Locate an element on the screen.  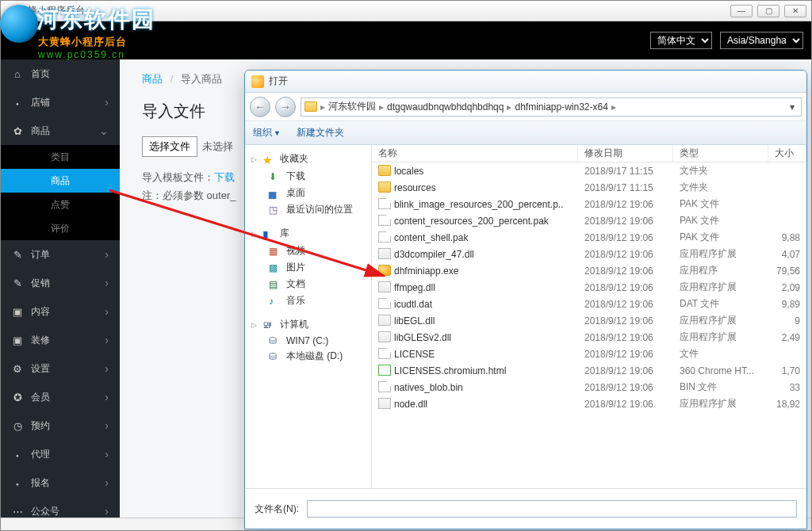
app-titlebar: 大黄蜂小程序后台 — ▢ ✕ is located at coordinates (406, 11).